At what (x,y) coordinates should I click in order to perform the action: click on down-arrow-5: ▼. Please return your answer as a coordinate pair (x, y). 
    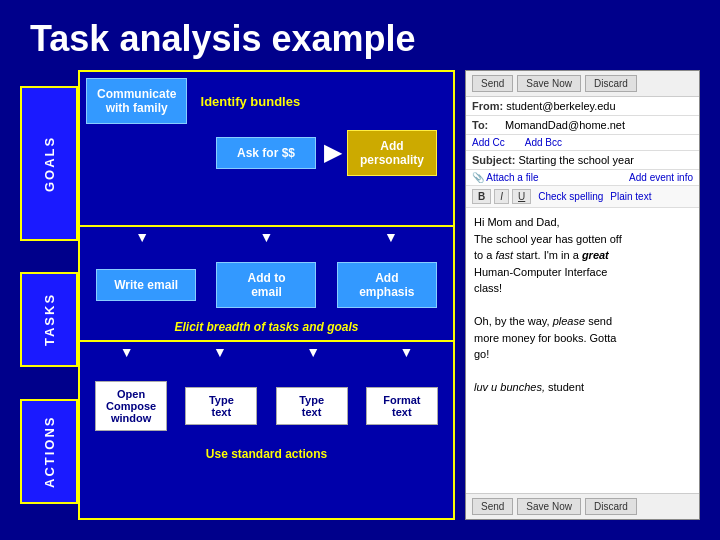
    Looking at the image, I should click on (220, 352).